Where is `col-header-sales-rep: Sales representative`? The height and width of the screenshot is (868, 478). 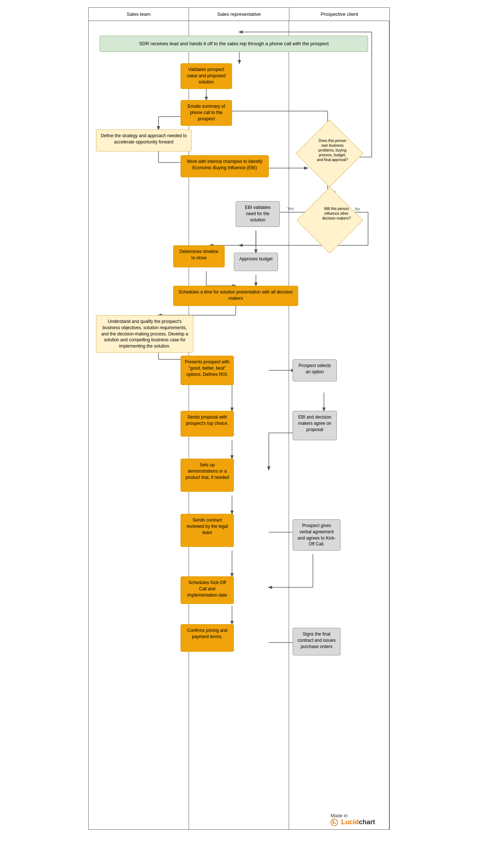
col-header-sales-rep: Sales representative is located at coordinates (239, 14).